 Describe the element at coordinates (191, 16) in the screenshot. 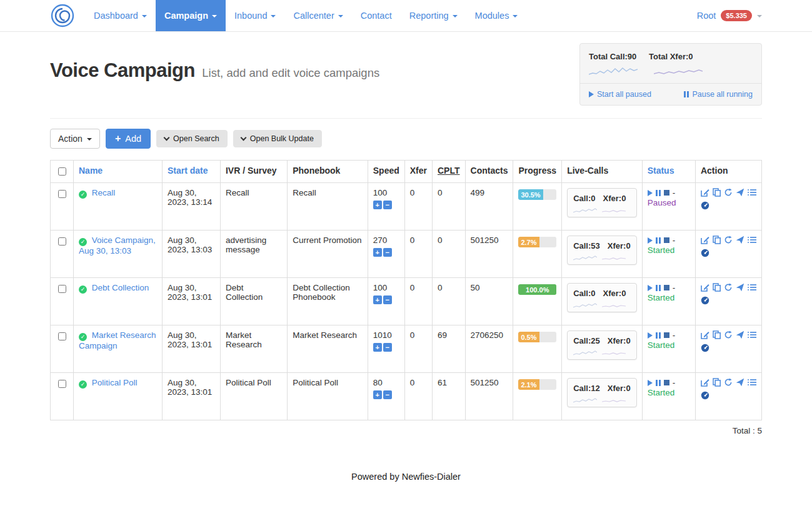

I see `nav-campaign: Campaign` at that location.